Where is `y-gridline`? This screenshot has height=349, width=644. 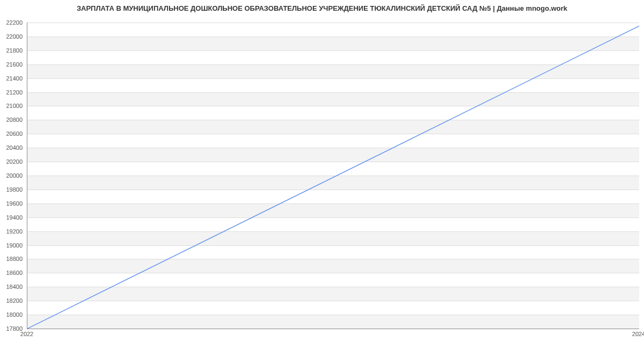 y-gridline is located at coordinates (333, 329).